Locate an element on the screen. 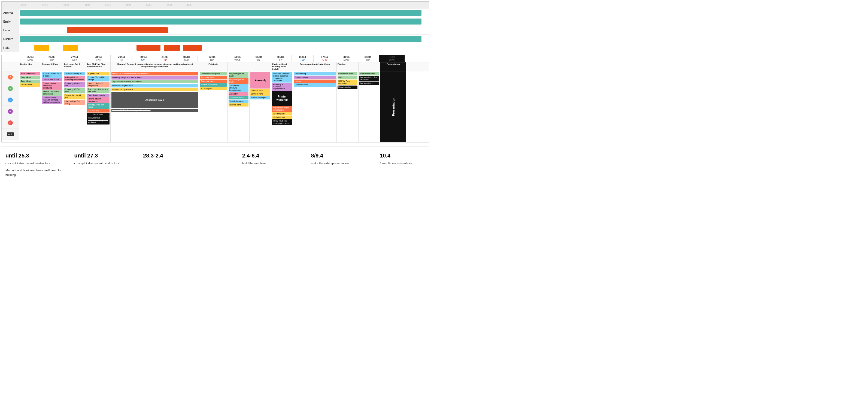 This screenshot has width=868, height=419. cal-col-05-04: 05/04 Fri is located at coordinates (281, 59).